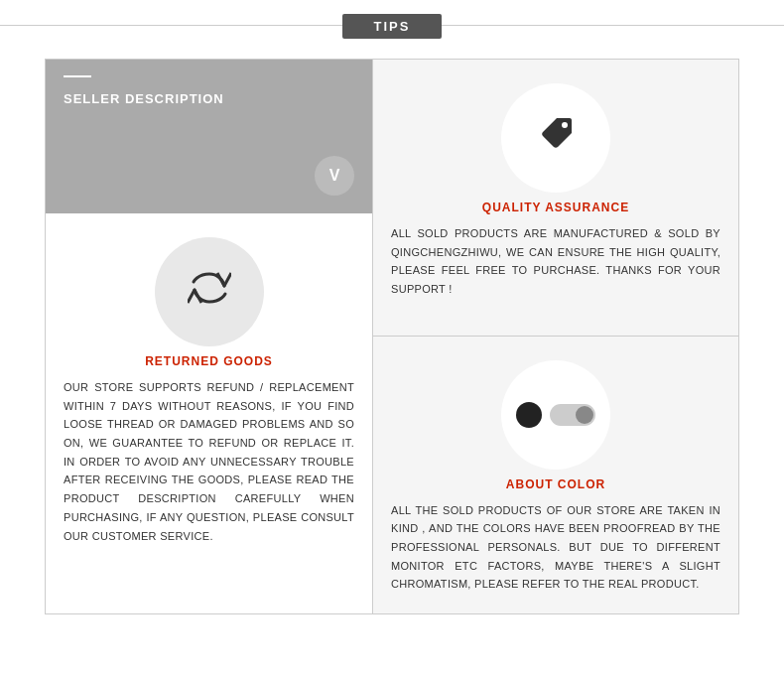 The image size is (784, 678). Describe the element at coordinates (208, 462) in the screenshot. I see `returned-goods-body: OUR STORE SUPPORTS REFUND / REPLACEMENT …` at that location.